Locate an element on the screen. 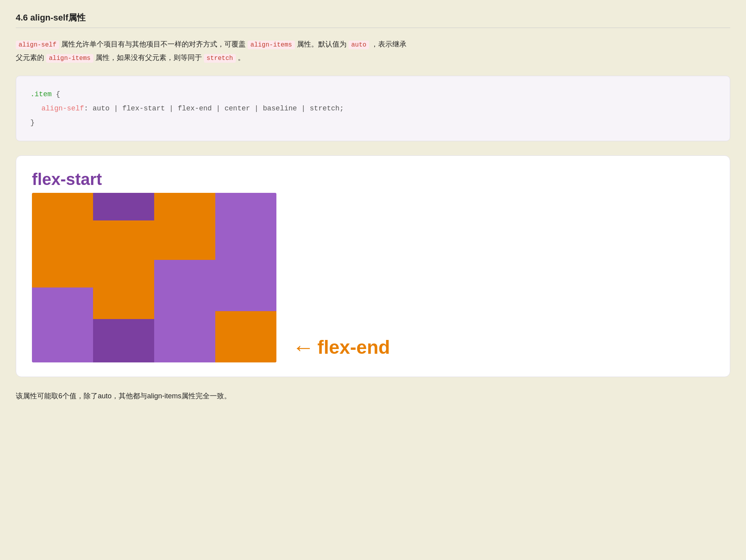  section-title: 4.6 align-self属性 is located at coordinates (373, 20).